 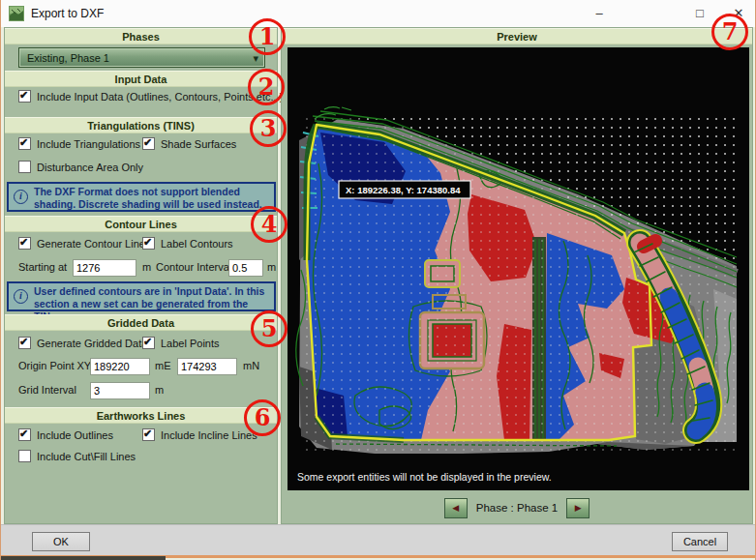 I want to click on annotation-circle-7: 7, so click(x=730, y=32).